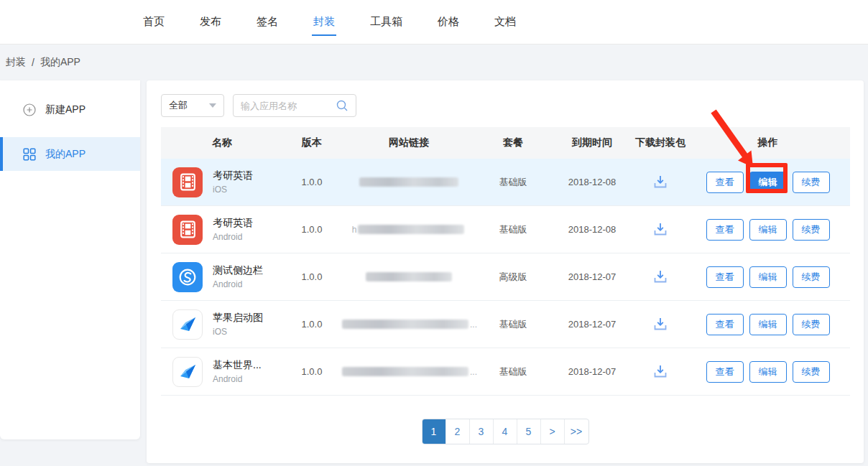 The width and height of the screenshot is (868, 466). I want to click on page-button-4: 4, so click(506, 432).